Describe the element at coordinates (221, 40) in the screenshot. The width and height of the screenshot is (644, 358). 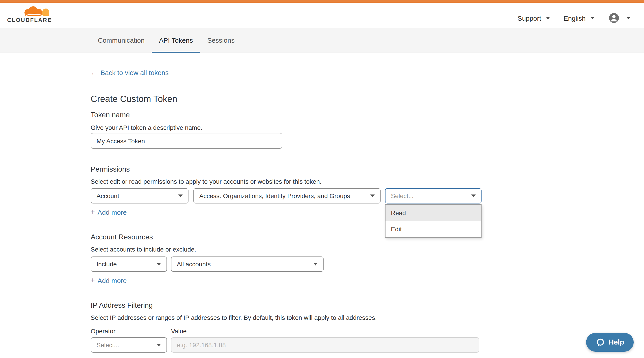
I see `tab-sessions: Sessions` at that location.